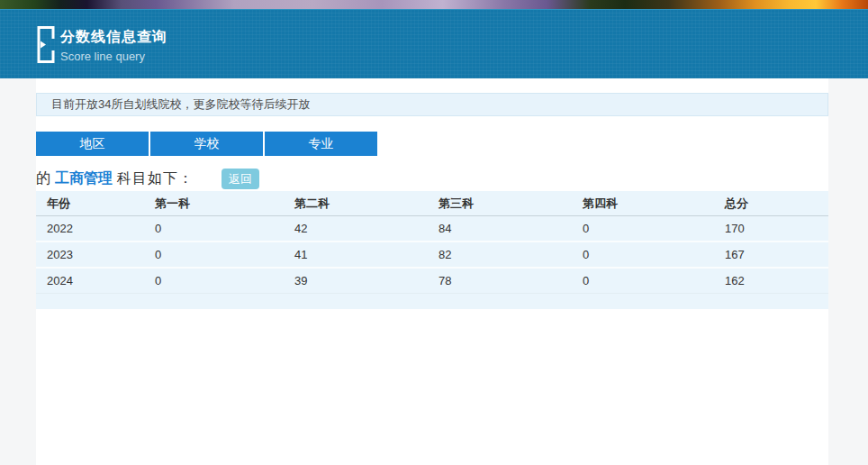 This screenshot has height=465, width=868. What do you see at coordinates (432, 178) in the screenshot?
I see `subject-line: 的 工商管理 科目如下： 返回` at bounding box center [432, 178].